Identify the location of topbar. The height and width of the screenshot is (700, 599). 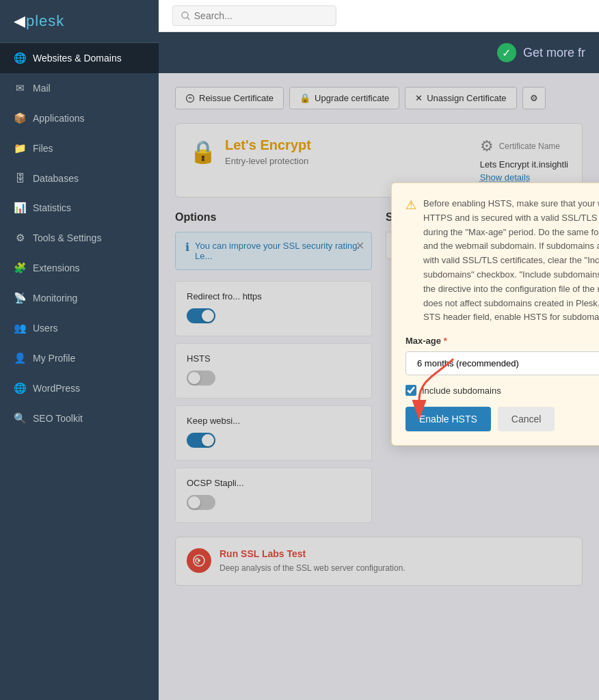
(379, 16).